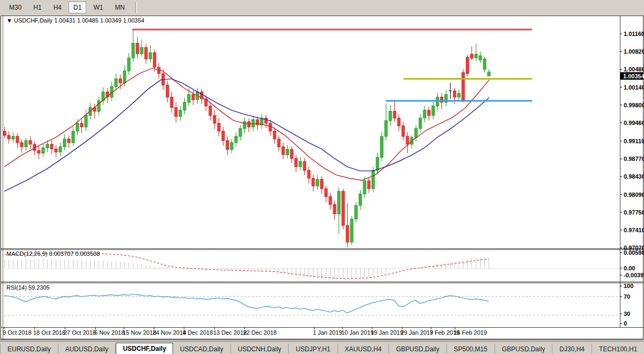  I want to click on date-axis-label: 29 Jan 2019, so click(417, 333).